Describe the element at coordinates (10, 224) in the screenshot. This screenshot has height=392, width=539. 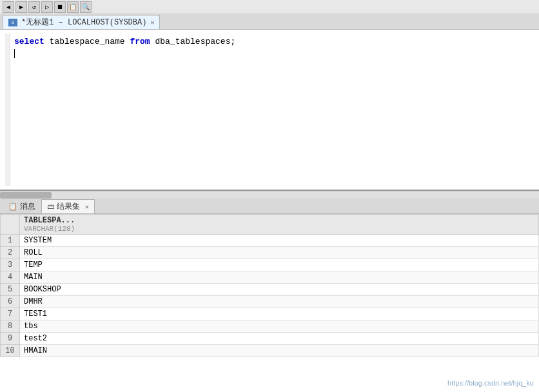
I see `header-rownum` at that location.